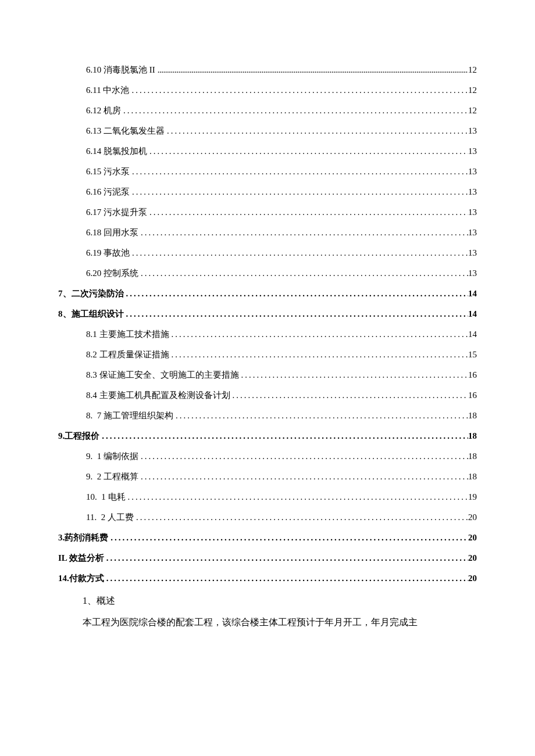 The image size is (535, 756). I want to click on toc-entry: 3.药剂消耗费20, so click(268, 538).